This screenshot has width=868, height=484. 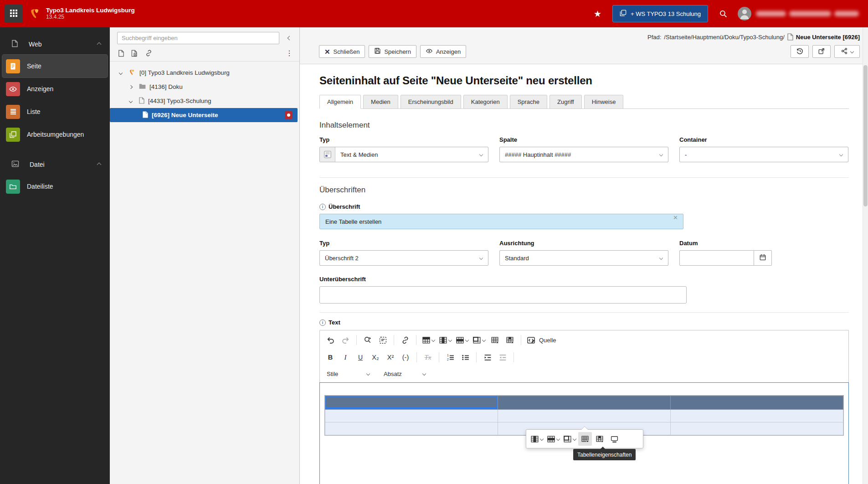 I want to click on unterueberschrift-input, so click(x=503, y=295).